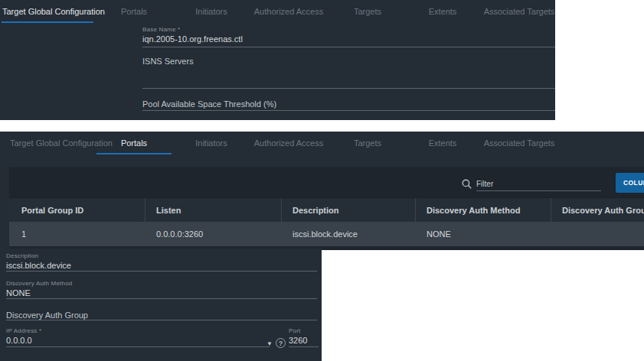  What do you see at coordinates (539, 185) in the screenshot?
I see `filter-input` at bounding box center [539, 185].